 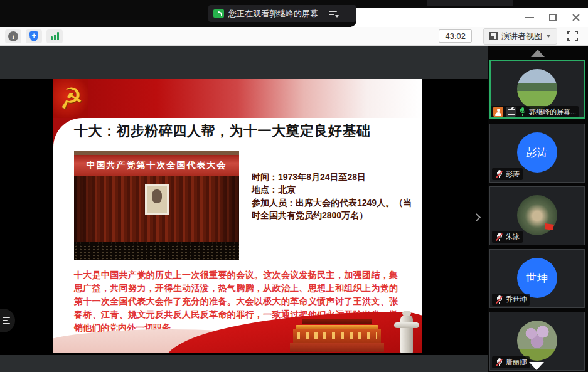 What do you see at coordinates (552, 112) in the screenshot?
I see `participant-name: 郭继峰的屏幕...` at bounding box center [552, 112].